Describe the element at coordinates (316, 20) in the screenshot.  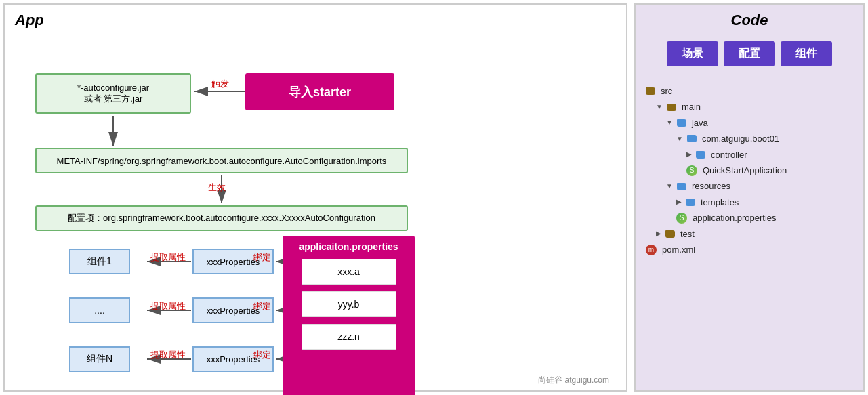
I see `app-title: App` at that location.